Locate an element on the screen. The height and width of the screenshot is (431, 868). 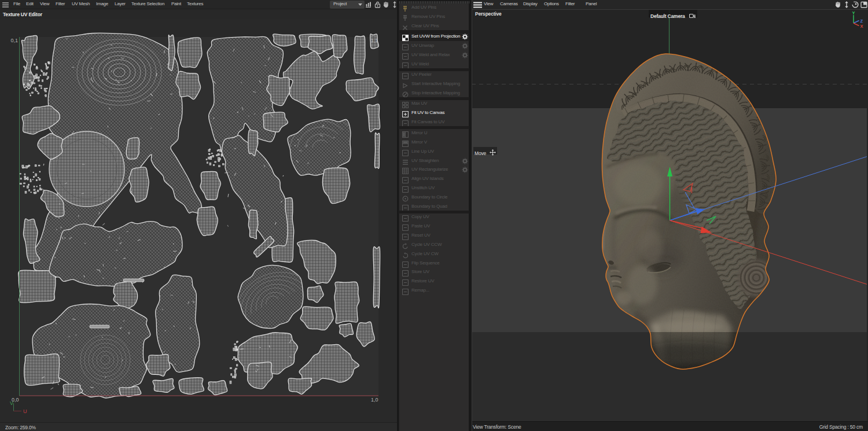
svg-text: Y is located at coordinates (854, 13).